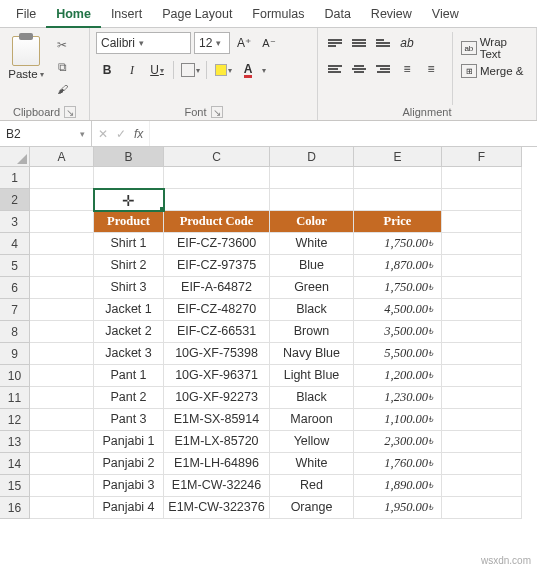  Describe the element at coordinates (129, 332) in the screenshot. I see `cell: Jacket 2` at that location.